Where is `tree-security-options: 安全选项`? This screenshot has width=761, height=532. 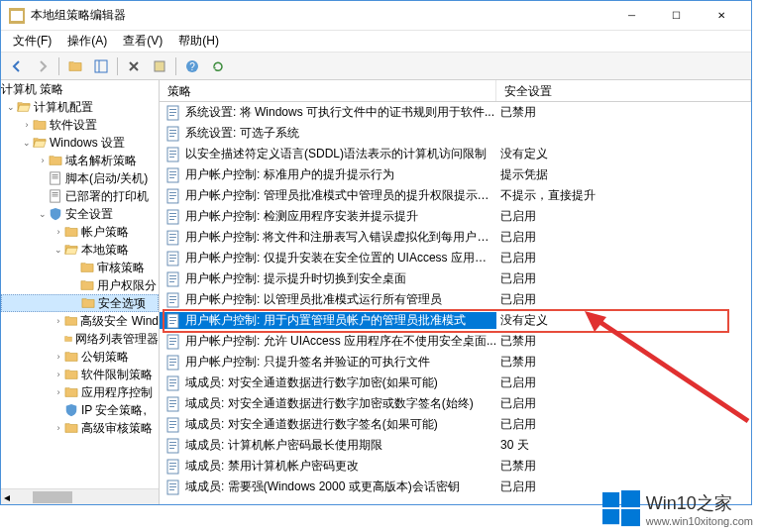 tree-security-options: 安全选项 is located at coordinates (79, 303).